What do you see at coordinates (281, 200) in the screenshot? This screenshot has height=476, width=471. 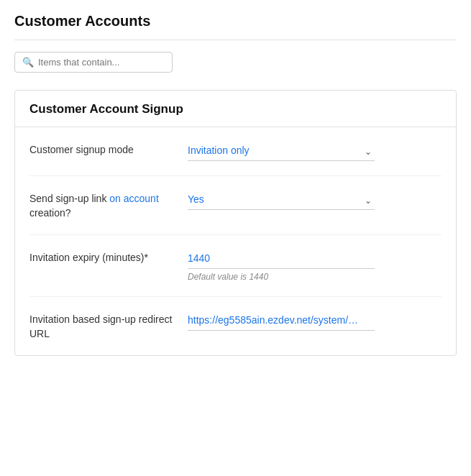 I see `select-wrapper-send-link: Yes No ⌄` at bounding box center [281, 200].